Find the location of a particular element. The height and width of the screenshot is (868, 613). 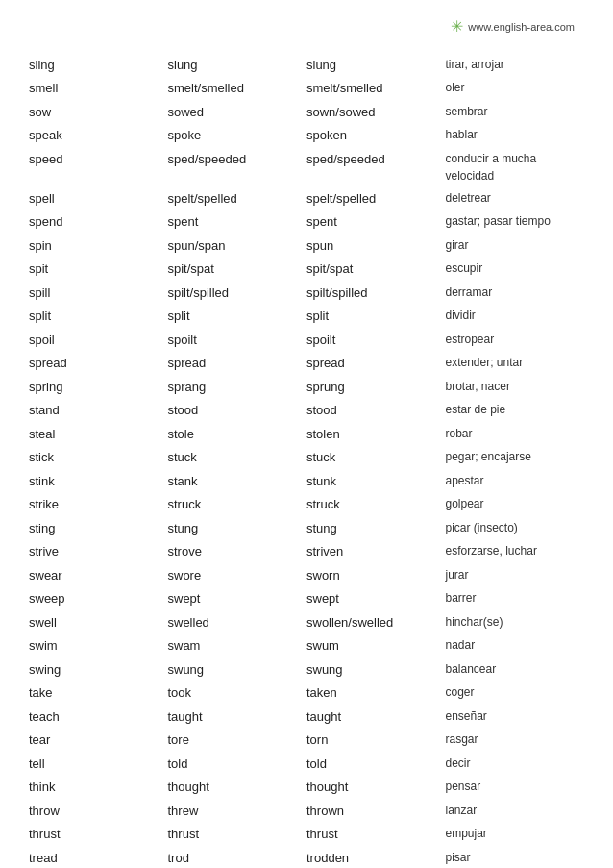

table-cell: struck is located at coordinates (238, 506).